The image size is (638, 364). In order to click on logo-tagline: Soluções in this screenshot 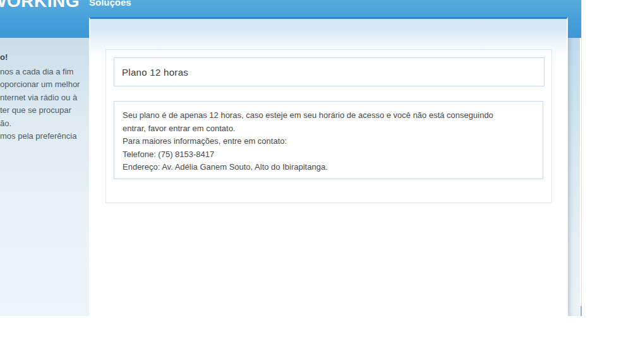, I will do `click(110, 4)`.